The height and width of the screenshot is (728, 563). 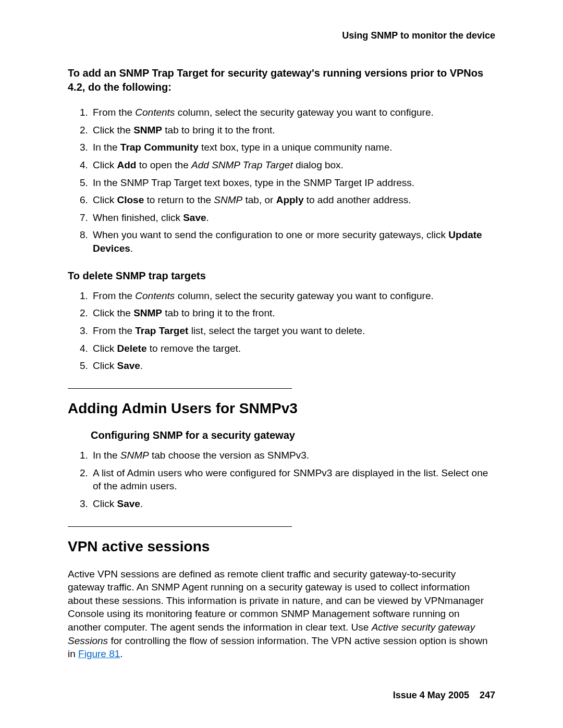 I want to click on heading-vpn-active-sessions: VPN active sessions, so click(x=282, y=547).